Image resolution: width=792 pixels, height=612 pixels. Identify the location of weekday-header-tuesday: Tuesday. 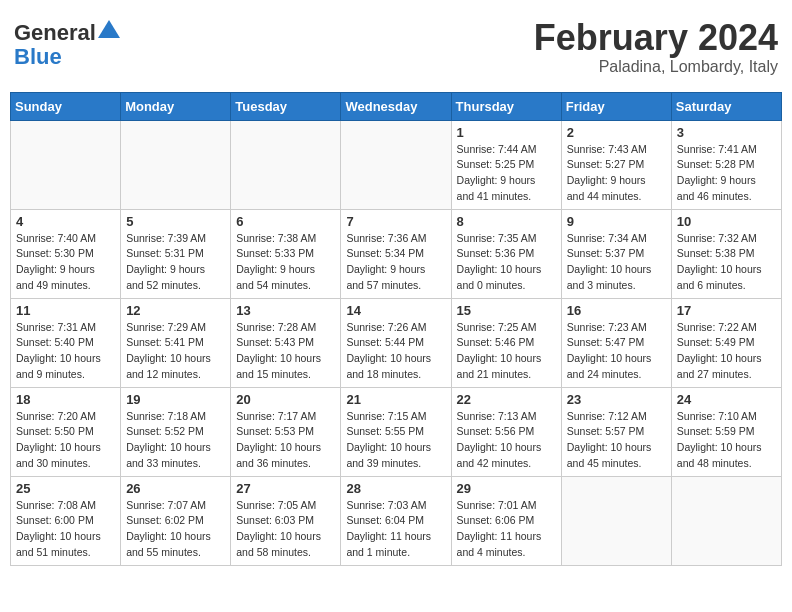
(286, 106).